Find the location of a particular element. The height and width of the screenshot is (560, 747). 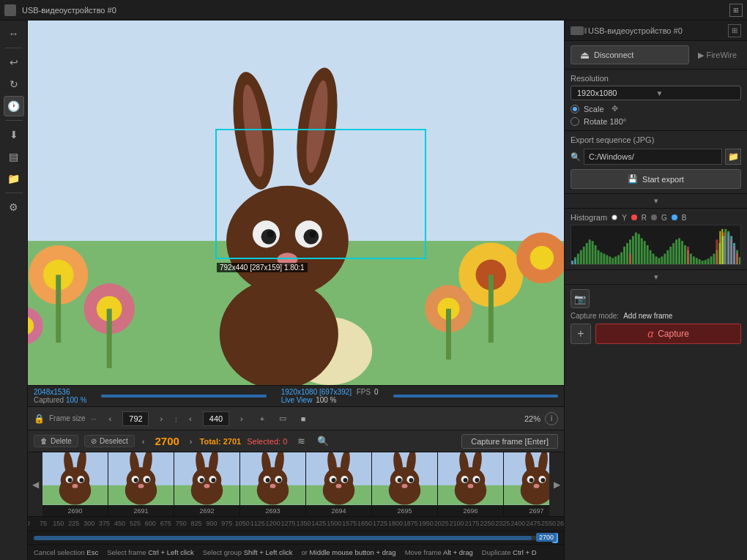

frame-number: 2695 is located at coordinates (404, 511).